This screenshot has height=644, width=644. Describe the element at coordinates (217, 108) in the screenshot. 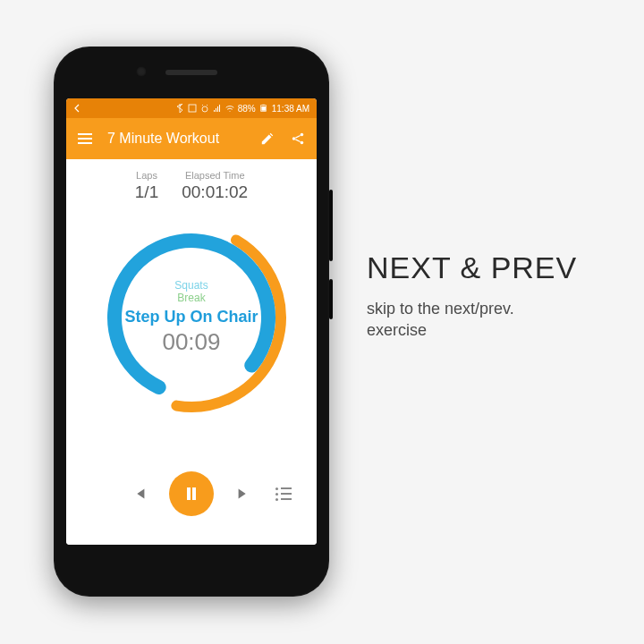

I see `signal-icon` at that location.